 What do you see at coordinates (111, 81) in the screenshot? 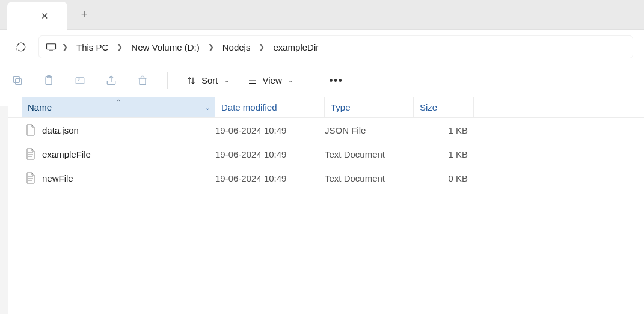
I see `share-icon` at bounding box center [111, 81].